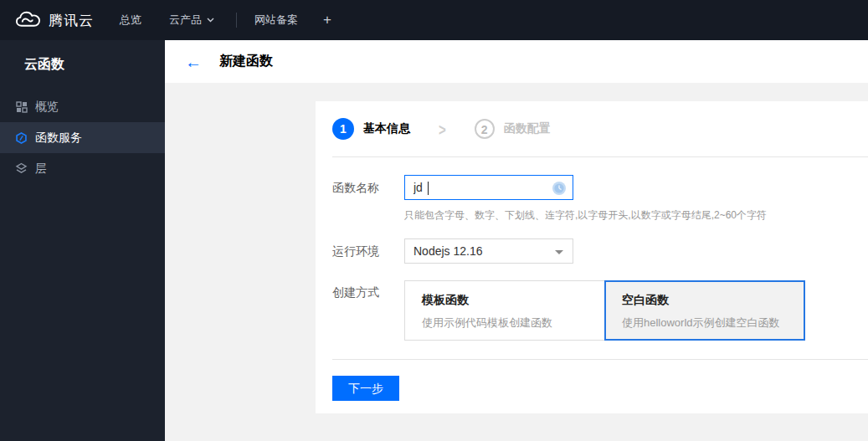 Image resolution: width=868 pixels, height=441 pixels. I want to click on step-function-config: 2 函数配置, so click(512, 129).